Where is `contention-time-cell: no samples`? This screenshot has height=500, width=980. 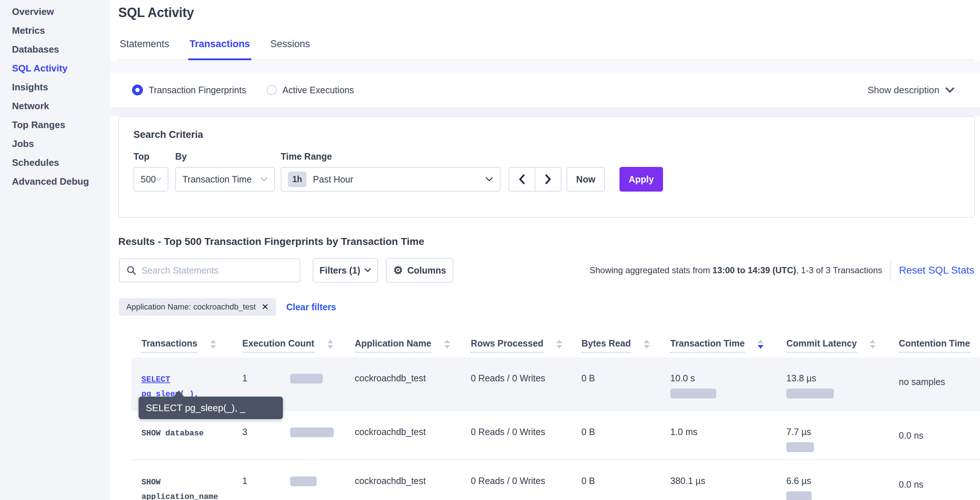
contention-time-cell: no samples is located at coordinates (934, 384).